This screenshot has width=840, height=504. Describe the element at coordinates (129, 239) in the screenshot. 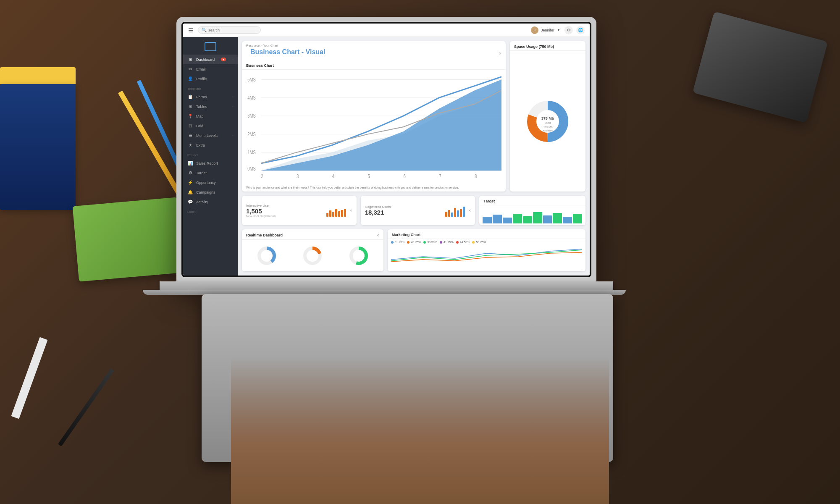

I see `notebook-green` at that location.